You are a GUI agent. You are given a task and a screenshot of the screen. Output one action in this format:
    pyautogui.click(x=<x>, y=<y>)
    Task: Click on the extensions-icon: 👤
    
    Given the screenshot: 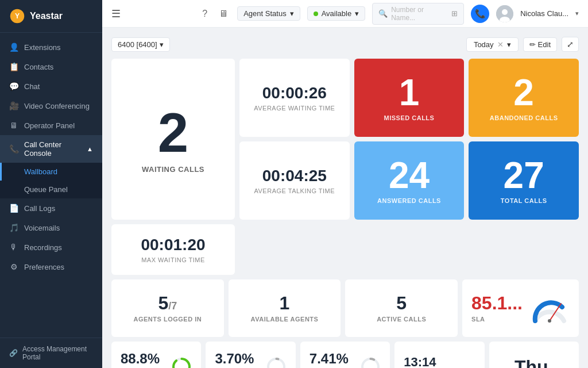 What is the action you would take?
    pyautogui.click(x=14, y=47)
    